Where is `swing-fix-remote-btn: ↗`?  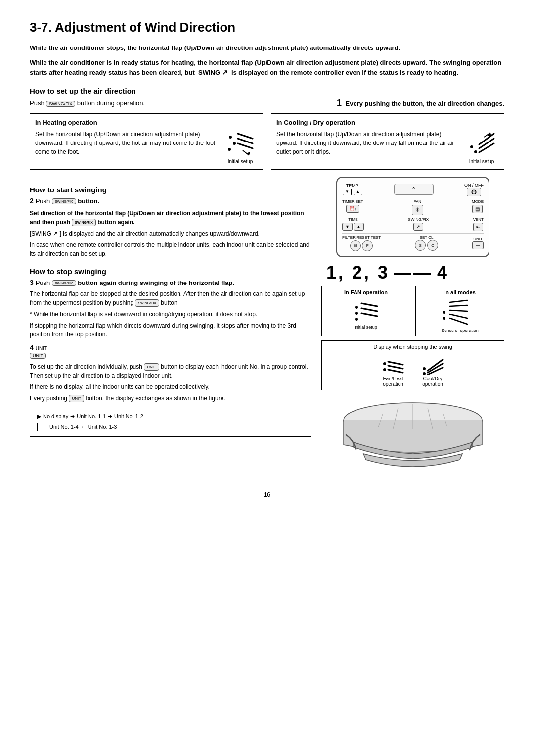 swing-fix-remote-btn: ↗ is located at coordinates (418, 227).